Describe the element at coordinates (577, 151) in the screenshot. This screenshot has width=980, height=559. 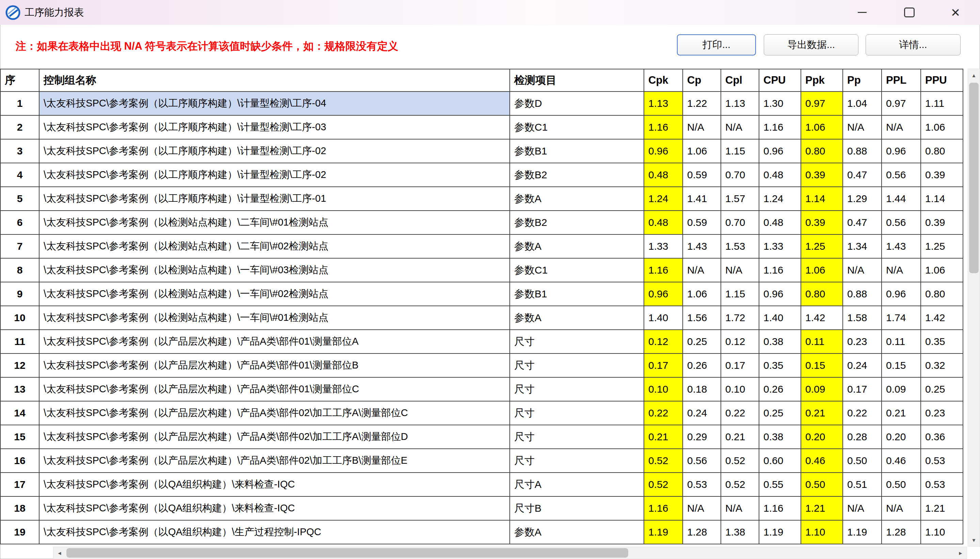
I see `inspection-item-cell: 参数B1` at that location.